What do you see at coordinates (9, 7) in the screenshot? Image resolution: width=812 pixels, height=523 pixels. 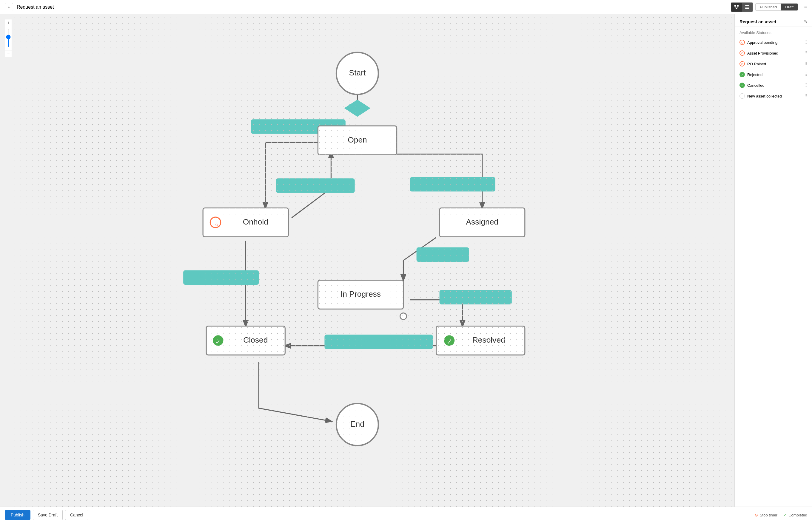 I see `back-icon: ←` at bounding box center [9, 7].